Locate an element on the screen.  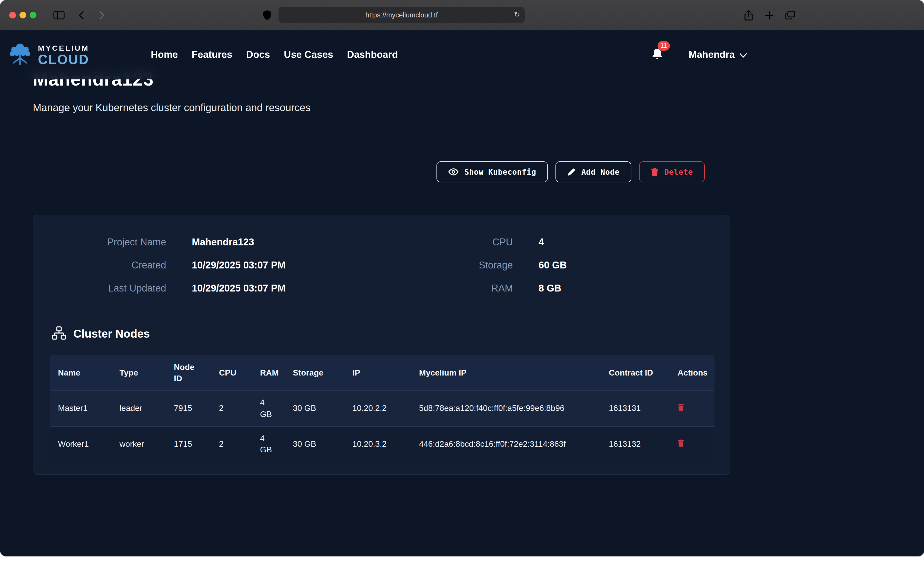
detail-created: Created 10/29/2025 03:07 PM is located at coordinates (220, 265).